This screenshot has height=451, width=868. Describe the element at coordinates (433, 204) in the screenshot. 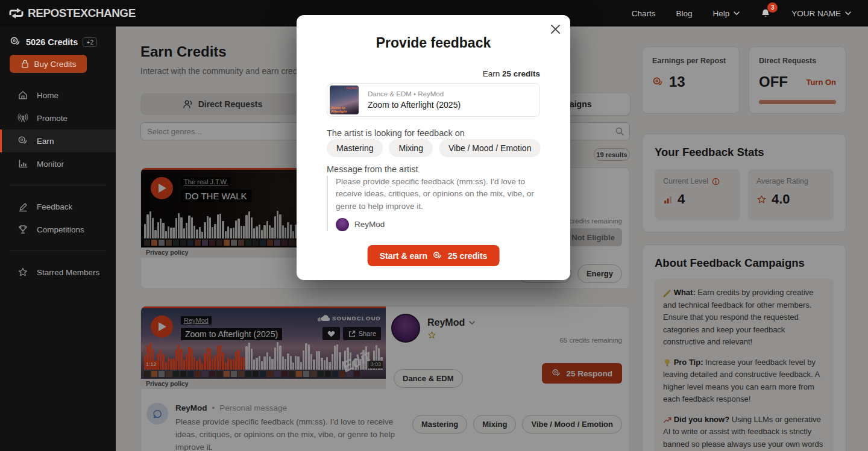

I see `artist-message-quote: Please provide specific feedback (mm:ss)…` at that location.